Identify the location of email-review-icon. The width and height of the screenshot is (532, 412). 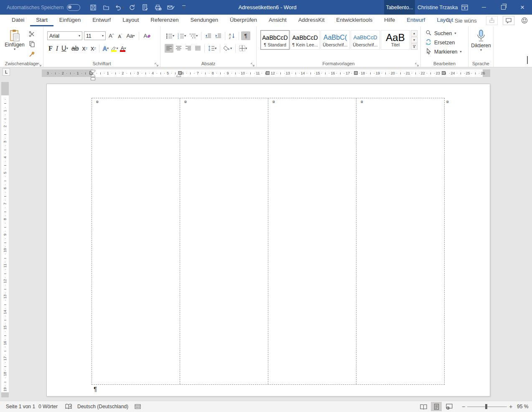
(171, 8).